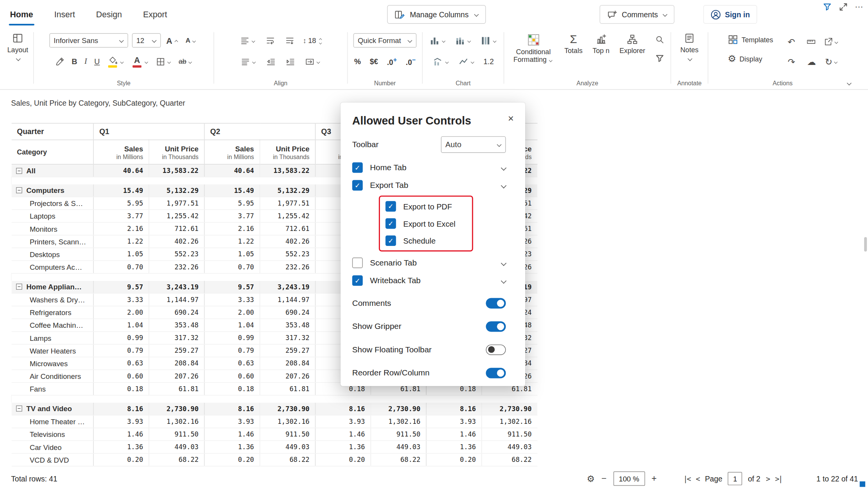 This screenshot has height=488, width=868. What do you see at coordinates (121, 364) in the screenshot?
I see `cell-sales: 0.63` at bounding box center [121, 364].